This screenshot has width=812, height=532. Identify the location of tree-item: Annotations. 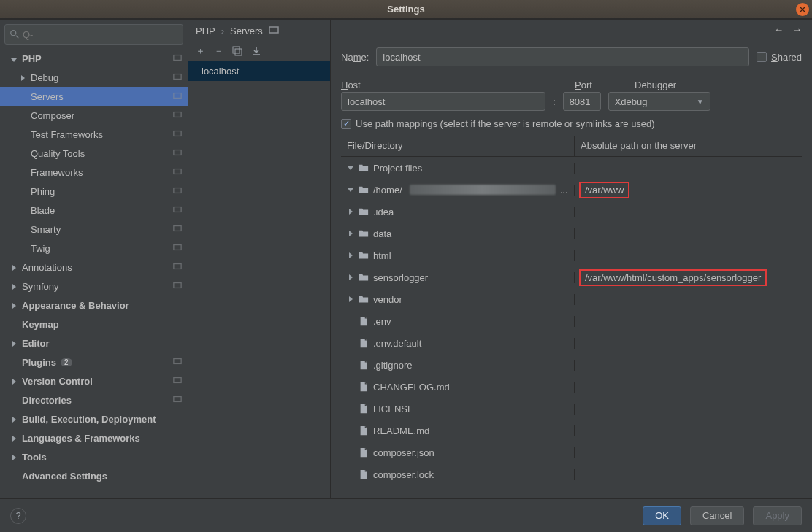
(93, 267).